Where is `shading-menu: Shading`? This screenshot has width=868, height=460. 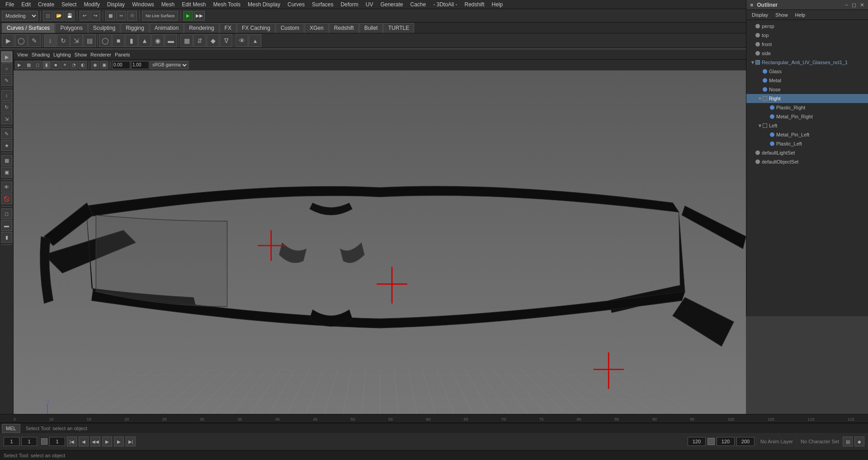
shading-menu: Shading is located at coordinates (41, 55).